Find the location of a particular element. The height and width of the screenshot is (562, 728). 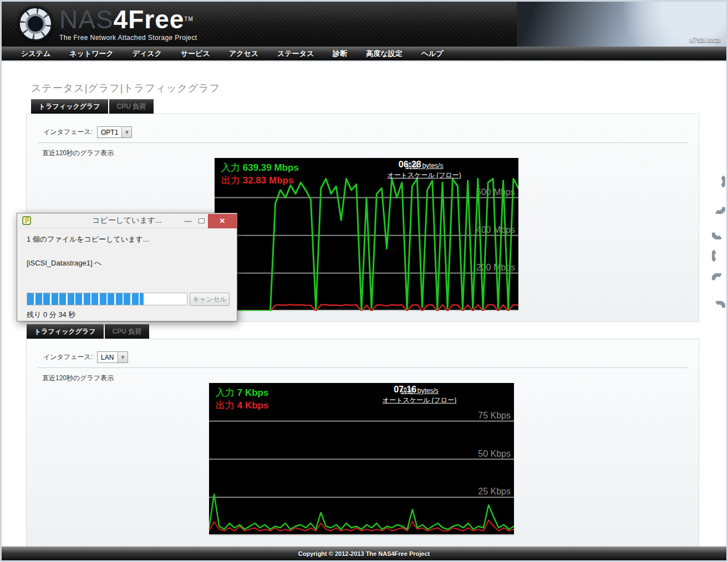

copyright: Copyright © 2012-2013 The NAS4Free Proje… is located at coordinates (364, 554).